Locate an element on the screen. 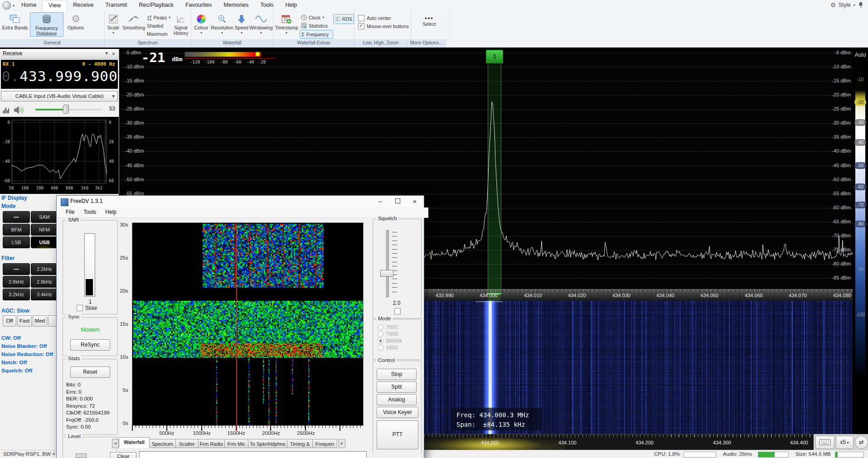  rds-toggle: RDS is located at coordinates (344, 19).